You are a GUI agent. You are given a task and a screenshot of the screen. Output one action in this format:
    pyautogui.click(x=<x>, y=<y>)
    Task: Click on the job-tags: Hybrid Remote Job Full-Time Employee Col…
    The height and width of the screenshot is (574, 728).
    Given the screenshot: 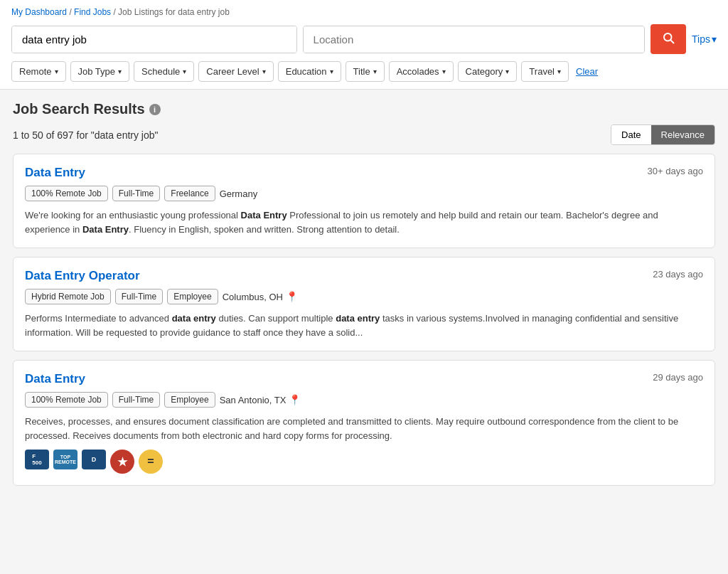 What is the action you would take?
    pyautogui.click(x=364, y=297)
    